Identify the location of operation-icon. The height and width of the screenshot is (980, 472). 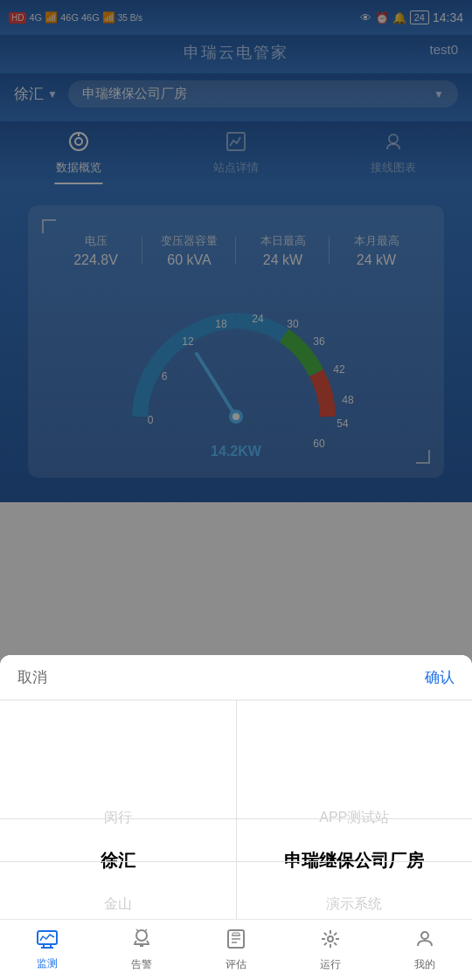
(330, 942).